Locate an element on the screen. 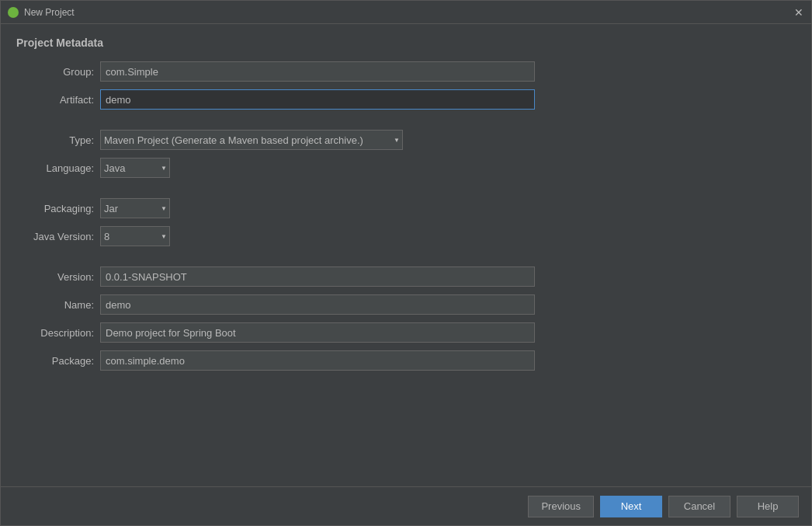 The image size is (812, 526). name-row: Name: is located at coordinates (406, 305).